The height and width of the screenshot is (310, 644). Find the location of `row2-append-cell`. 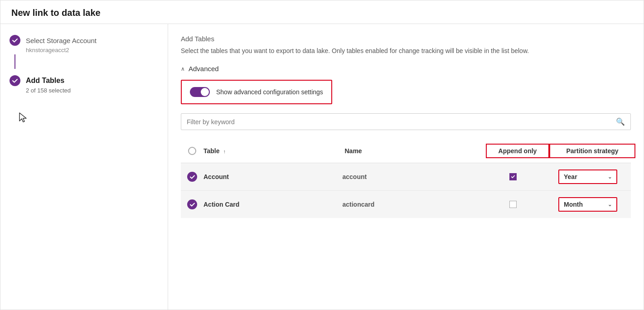

row2-append-cell is located at coordinates (513, 204).